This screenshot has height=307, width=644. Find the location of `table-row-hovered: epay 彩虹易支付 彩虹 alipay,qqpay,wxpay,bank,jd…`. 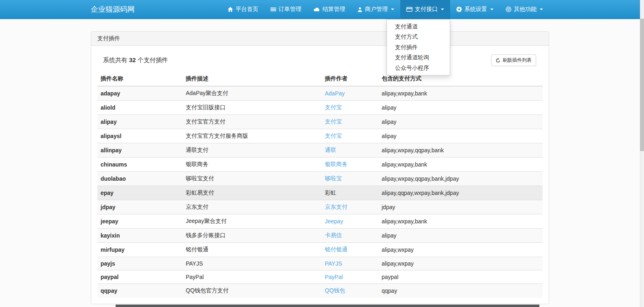

table-row-hovered: epay 彩虹易支付 彩虹 alipay,qqpay,wxpay,bank,jd… is located at coordinates (320, 193).